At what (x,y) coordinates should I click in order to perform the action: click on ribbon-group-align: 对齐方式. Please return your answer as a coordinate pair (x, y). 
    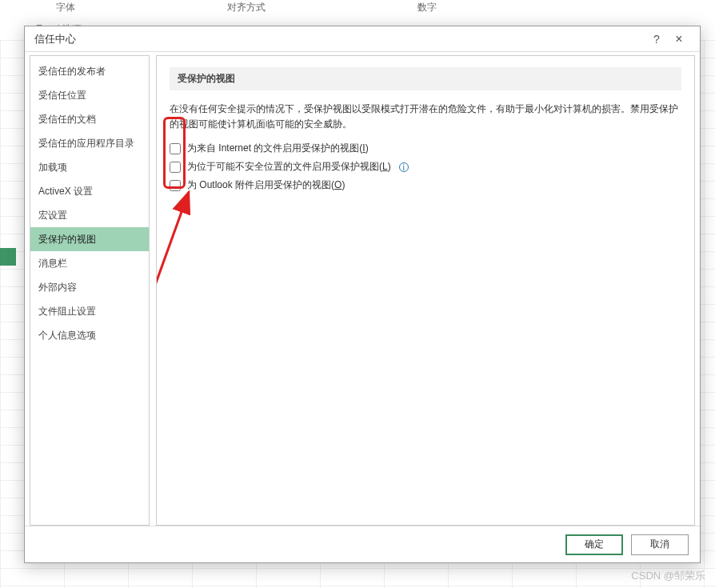
    Looking at the image, I should click on (246, 8).